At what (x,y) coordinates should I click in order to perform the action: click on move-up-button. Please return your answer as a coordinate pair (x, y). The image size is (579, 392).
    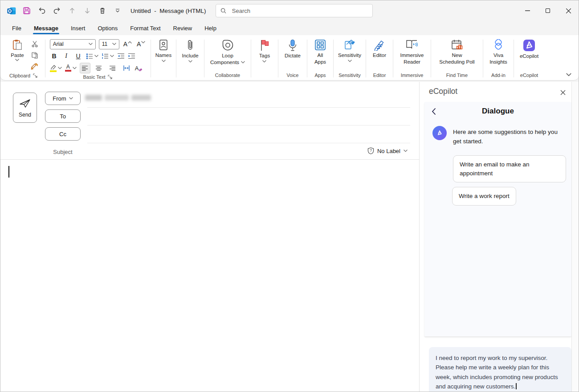
    Looking at the image, I should click on (72, 11).